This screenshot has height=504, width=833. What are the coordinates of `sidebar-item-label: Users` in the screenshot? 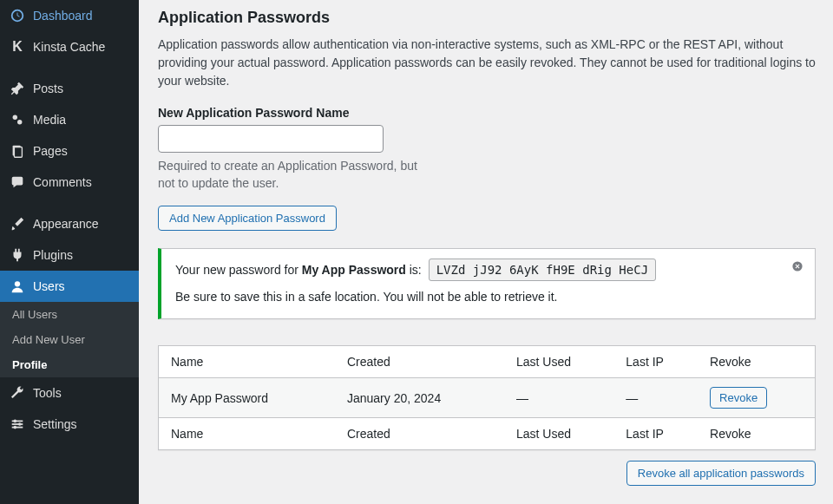 It's located at (49, 286).